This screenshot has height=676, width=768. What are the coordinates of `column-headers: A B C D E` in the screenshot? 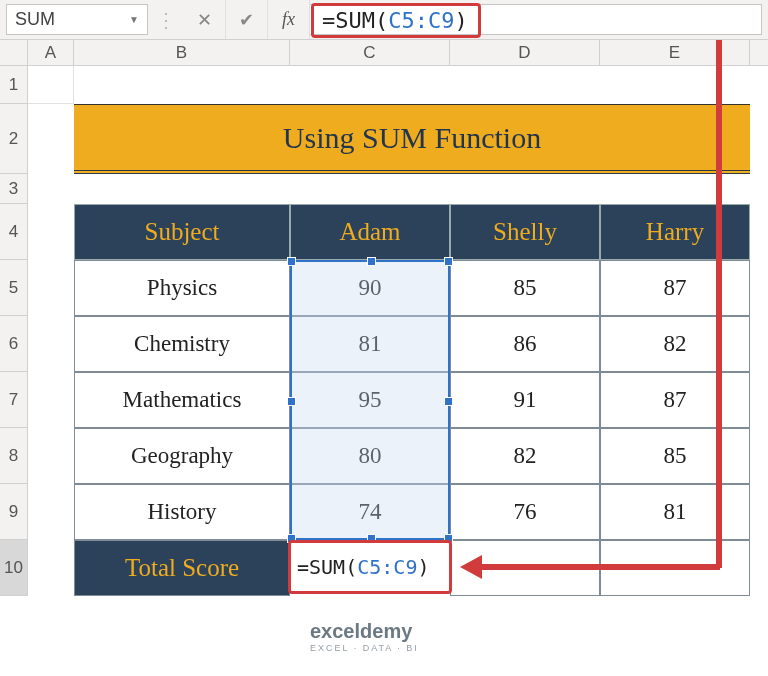 It's located at (398, 53).